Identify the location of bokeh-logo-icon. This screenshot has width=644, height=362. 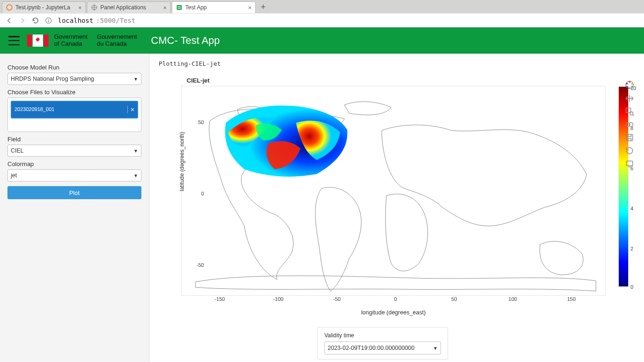
(630, 85).